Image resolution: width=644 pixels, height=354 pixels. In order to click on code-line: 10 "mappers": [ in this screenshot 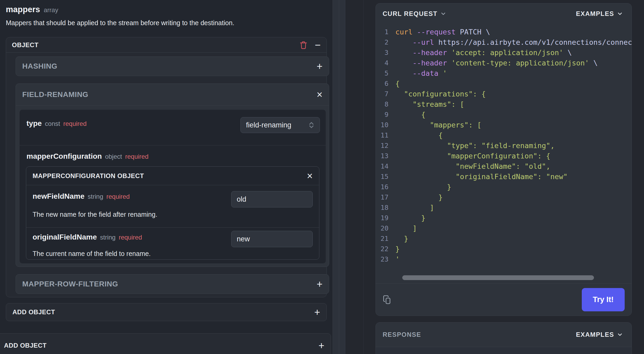, I will do `click(504, 125)`.